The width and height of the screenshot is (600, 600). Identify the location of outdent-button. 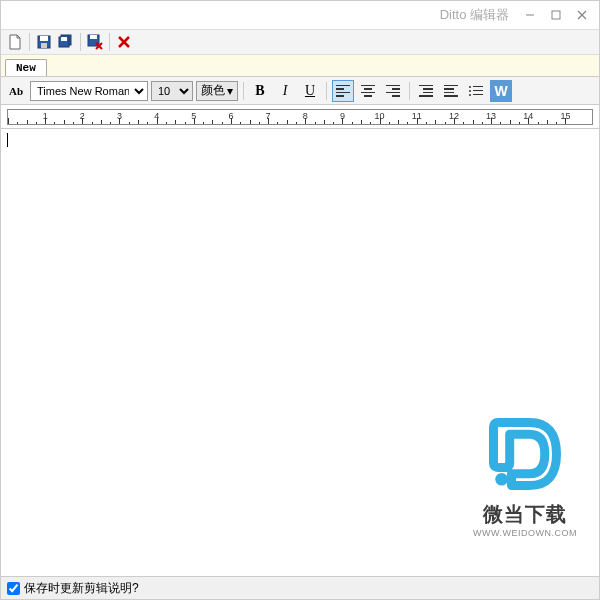
(426, 91).